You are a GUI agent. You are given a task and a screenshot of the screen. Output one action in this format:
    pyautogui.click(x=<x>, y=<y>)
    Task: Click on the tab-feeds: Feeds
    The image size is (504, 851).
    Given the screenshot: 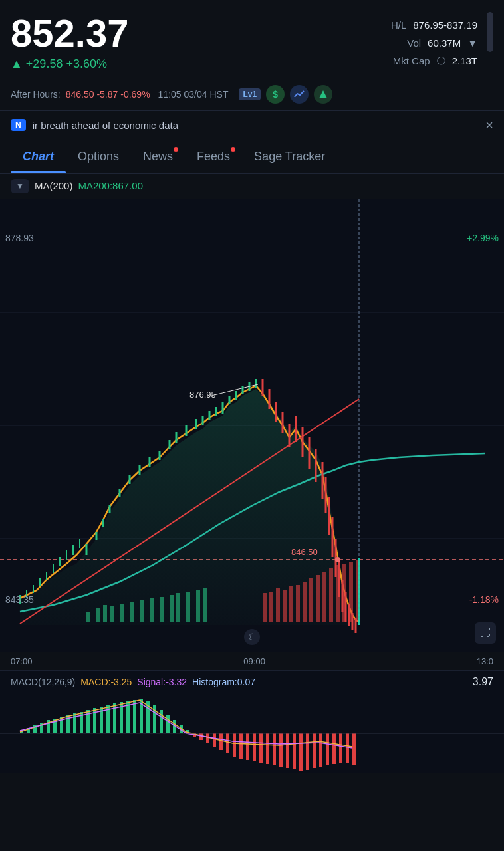 What is the action you would take?
    pyautogui.click(x=213, y=157)
    